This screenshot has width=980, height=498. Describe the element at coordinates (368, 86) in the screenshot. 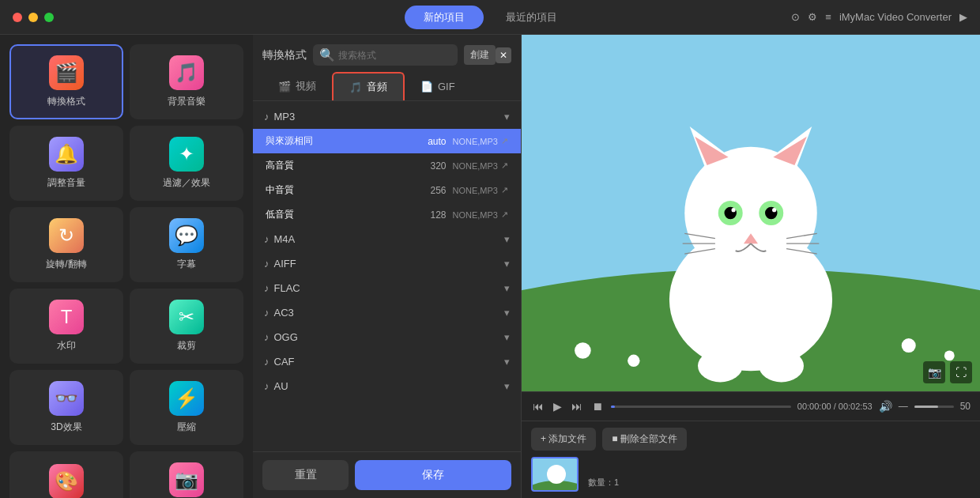

I see `tab-audio: 🎵 音頻` at that location.